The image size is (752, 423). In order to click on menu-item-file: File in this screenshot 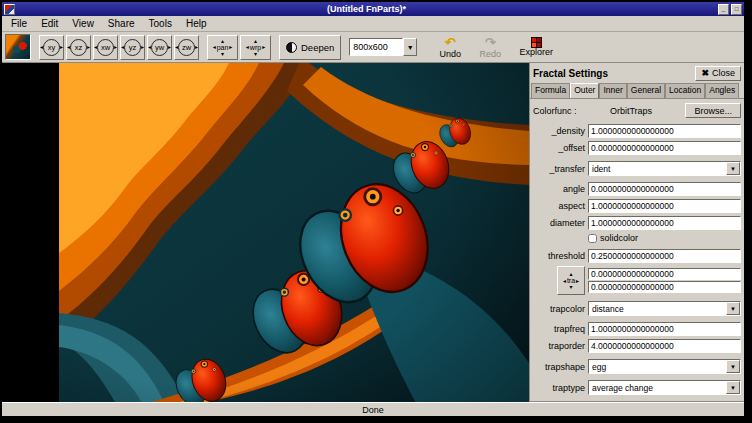, I will do `click(19, 24)`.